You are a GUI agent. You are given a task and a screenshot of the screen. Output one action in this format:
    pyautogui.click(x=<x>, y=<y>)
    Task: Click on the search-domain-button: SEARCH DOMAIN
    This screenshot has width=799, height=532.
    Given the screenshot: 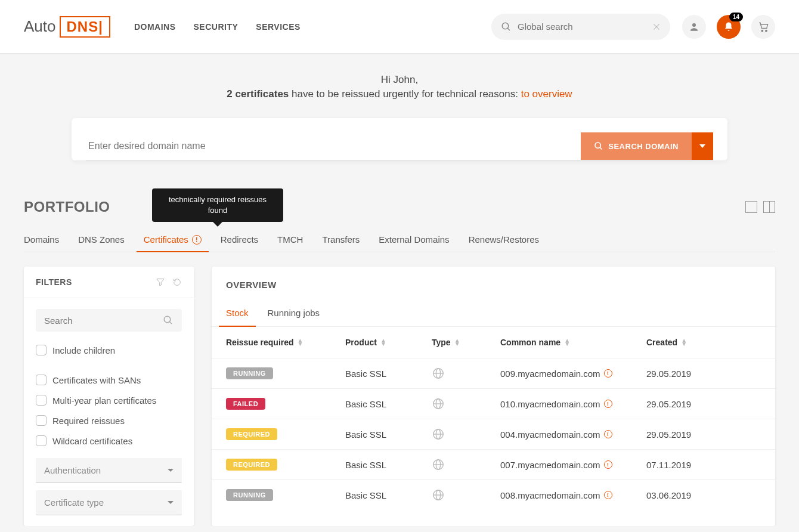 What is the action you would take?
    pyautogui.click(x=636, y=146)
    